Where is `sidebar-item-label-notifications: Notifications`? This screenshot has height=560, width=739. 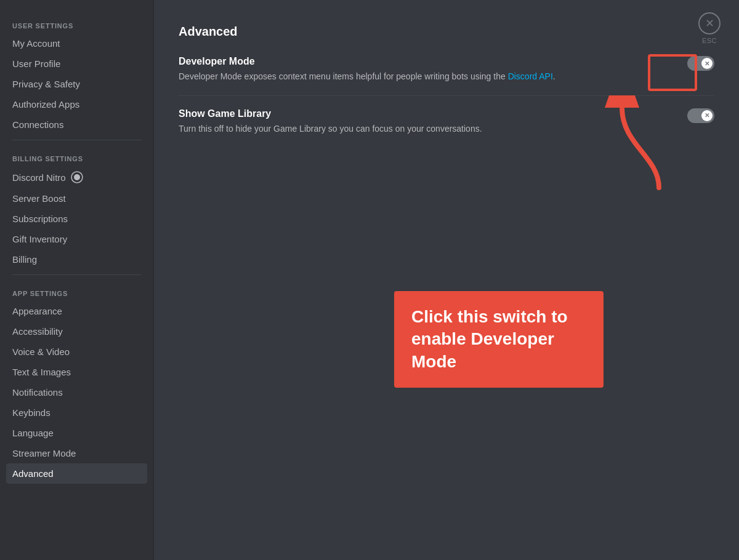 sidebar-item-label-notifications: Notifications is located at coordinates (38, 393).